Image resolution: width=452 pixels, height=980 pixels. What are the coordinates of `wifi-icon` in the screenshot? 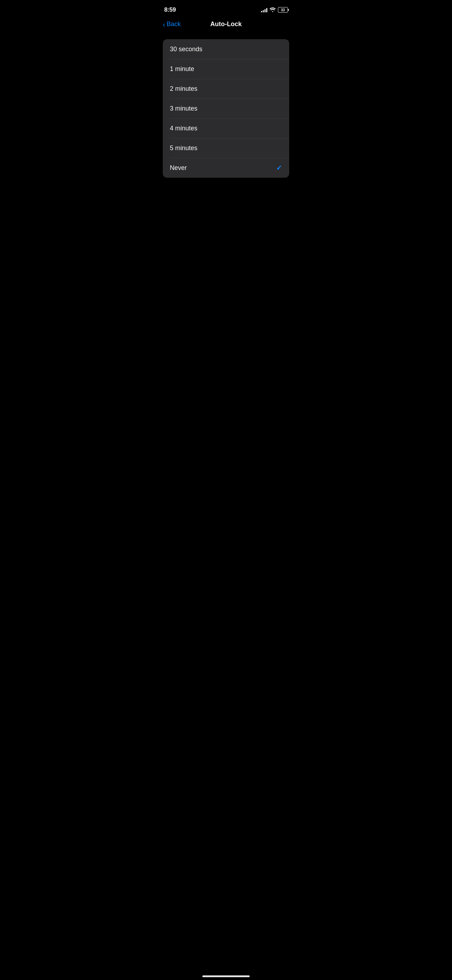 It's located at (273, 10).